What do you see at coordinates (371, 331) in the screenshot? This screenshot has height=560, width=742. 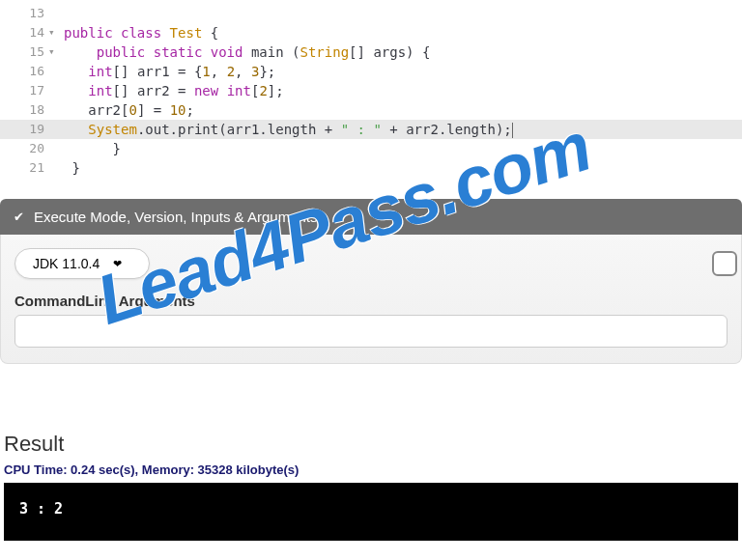 I see `cmdline-input` at bounding box center [371, 331].